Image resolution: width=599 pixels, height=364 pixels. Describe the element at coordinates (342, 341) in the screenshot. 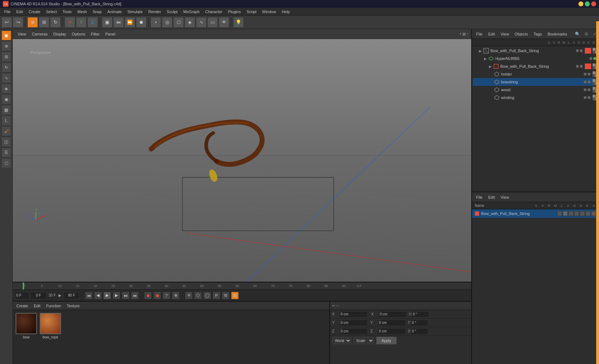

I see `coord-system-select: World Local` at that location.